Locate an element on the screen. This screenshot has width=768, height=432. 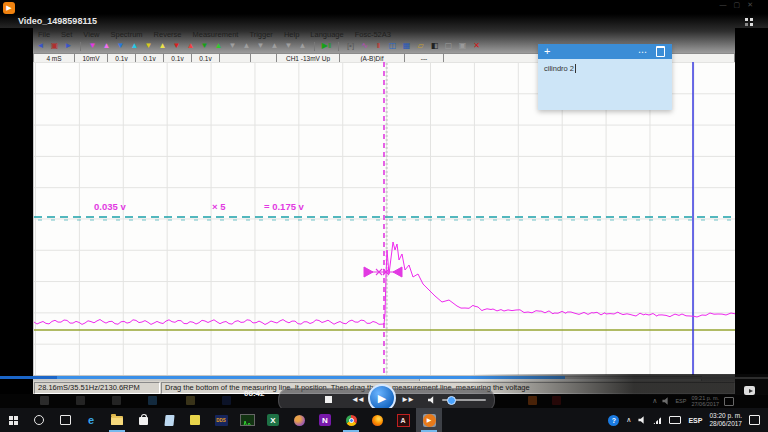
taskbar-notepad-icon is located at coordinates (169, 420).